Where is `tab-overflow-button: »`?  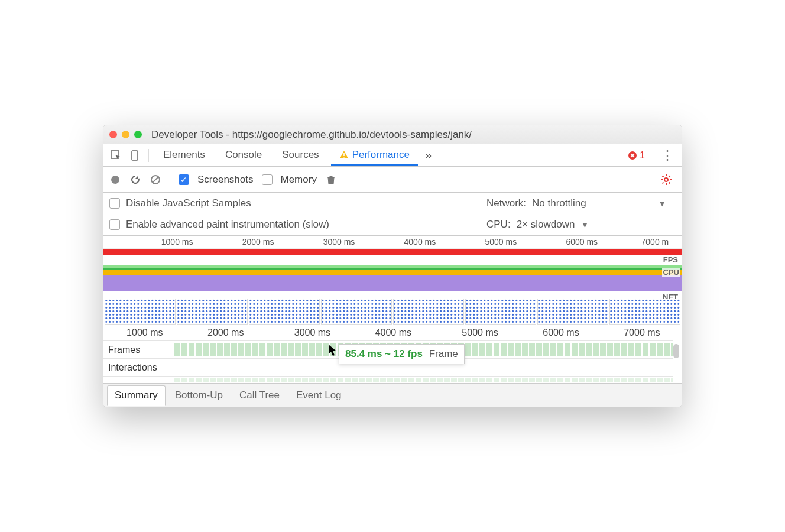
tab-overflow-button: » is located at coordinates (428, 155).